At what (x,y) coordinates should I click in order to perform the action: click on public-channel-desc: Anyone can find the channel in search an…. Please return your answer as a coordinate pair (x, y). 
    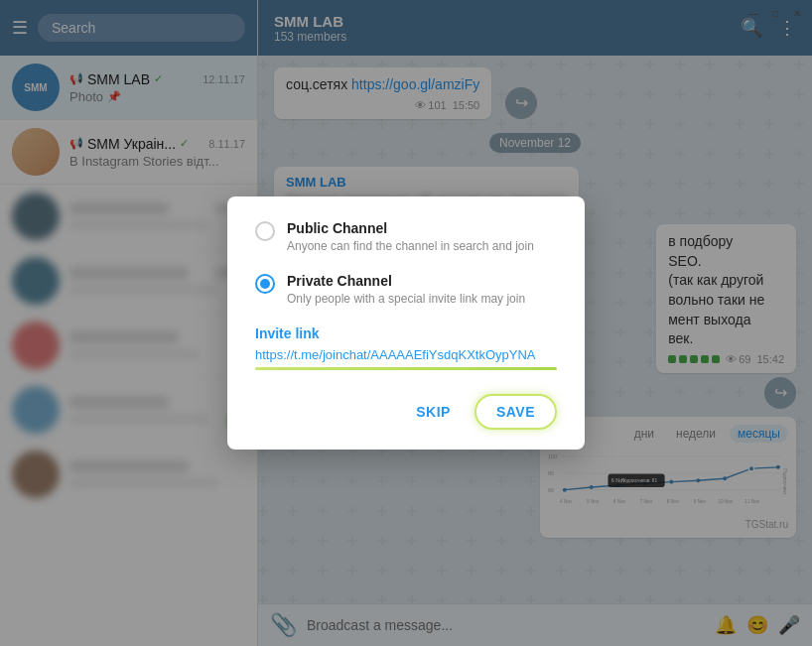
    Looking at the image, I should click on (411, 246).